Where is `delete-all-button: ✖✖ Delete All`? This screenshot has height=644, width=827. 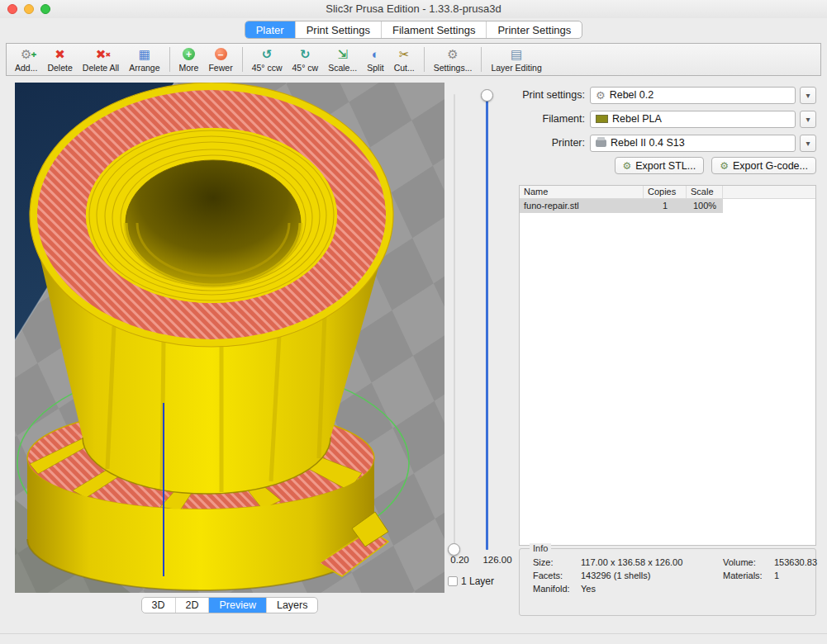
delete-all-button: ✖✖ Delete All is located at coordinates (101, 59).